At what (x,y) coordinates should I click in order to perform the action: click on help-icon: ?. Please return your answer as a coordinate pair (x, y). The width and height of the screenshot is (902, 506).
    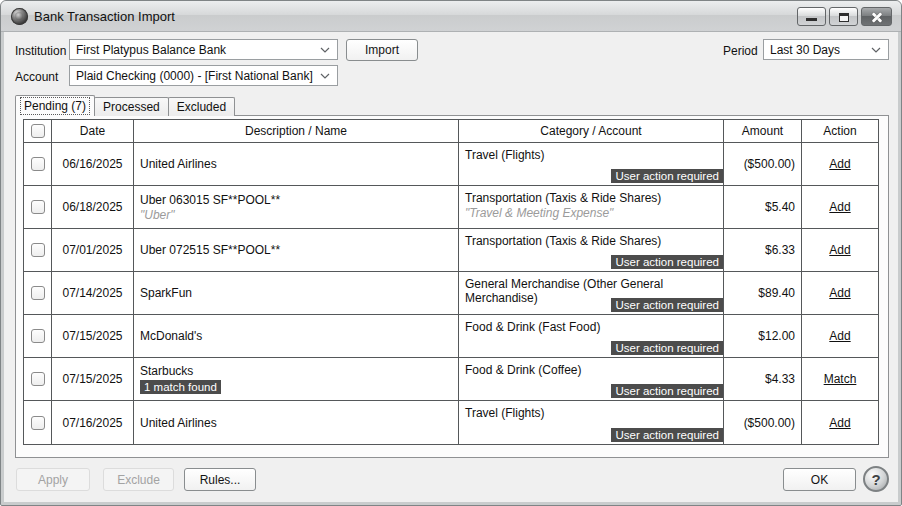
    Looking at the image, I should click on (876, 479).